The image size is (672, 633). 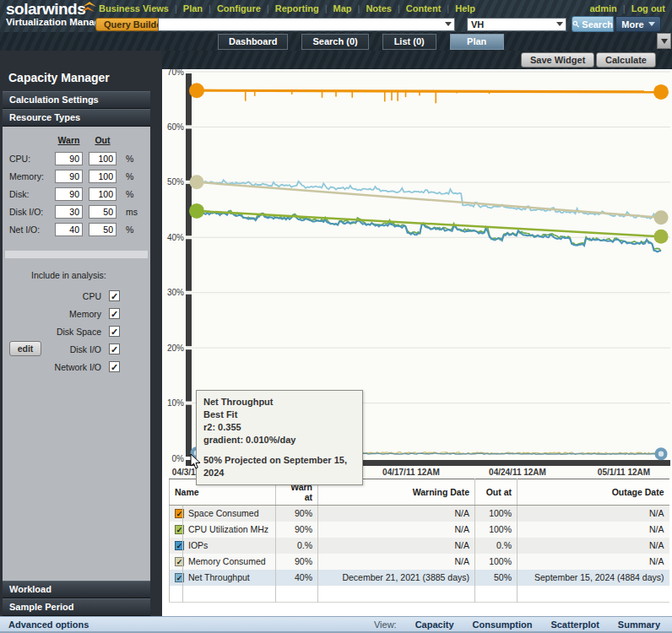 I want to click on section-calculation-settings: Calculation Settings, so click(x=76, y=100).